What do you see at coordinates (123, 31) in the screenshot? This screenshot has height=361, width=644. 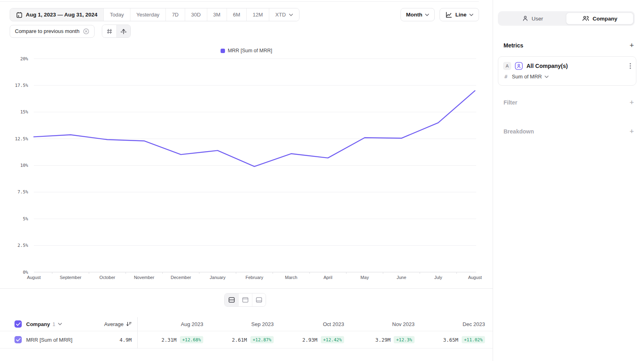 I see `cumulative-toggle-button` at bounding box center [123, 31].